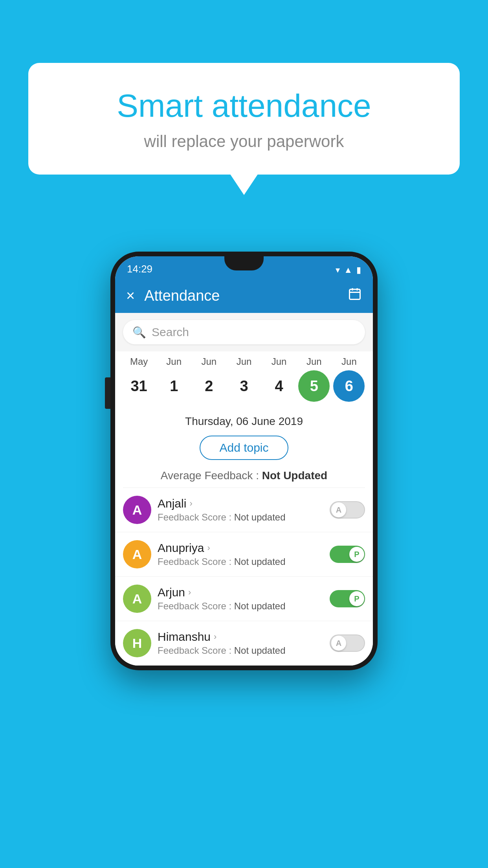  Describe the element at coordinates (338, 270) in the screenshot. I see `wifi-icon: ▾` at that location.